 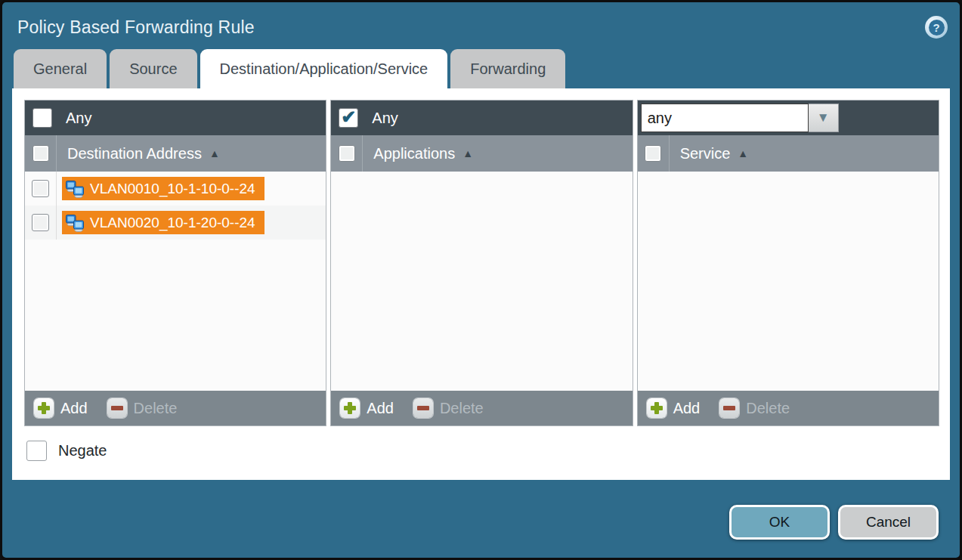 I want to click on title-bar: Policy Based Forwarding Rule ?, so click(x=481, y=26).